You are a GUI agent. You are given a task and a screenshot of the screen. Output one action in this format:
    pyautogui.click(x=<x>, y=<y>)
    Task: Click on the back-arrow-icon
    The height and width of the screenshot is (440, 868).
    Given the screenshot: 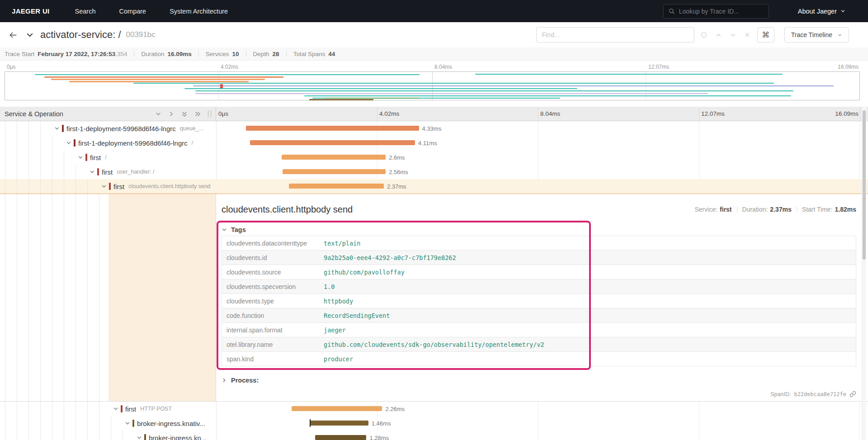 What is the action you would take?
    pyautogui.click(x=13, y=35)
    